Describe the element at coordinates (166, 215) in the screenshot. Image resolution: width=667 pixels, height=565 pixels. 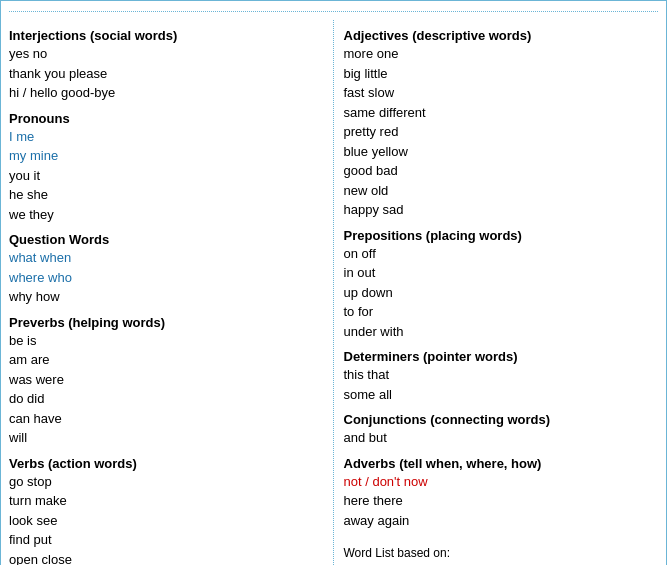
I see `word-item: we they` at that location.